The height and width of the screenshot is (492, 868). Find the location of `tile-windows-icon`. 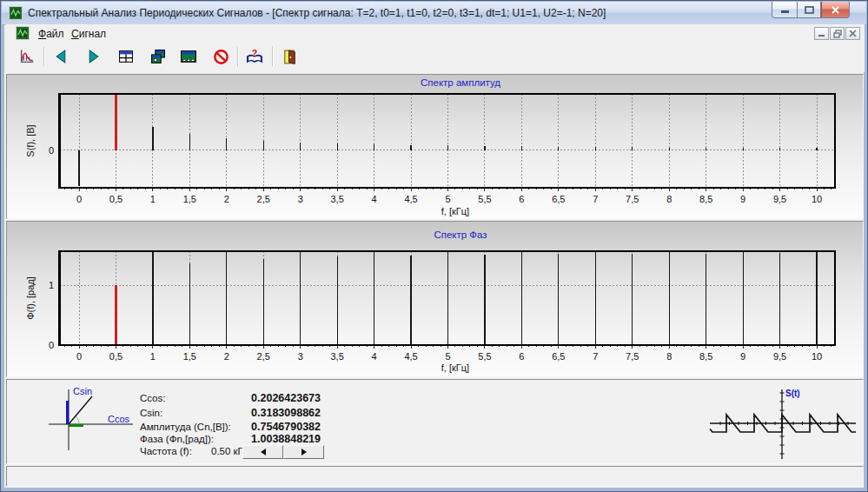

tile-windows-icon is located at coordinates (126, 57).